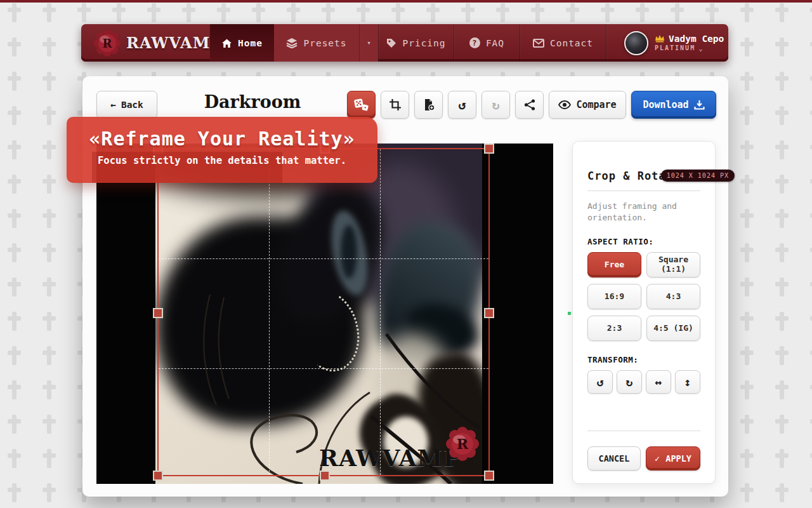 The width and height of the screenshot is (812, 508). I want to click on aspect-2-3-button: 2:3, so click(614, 328).